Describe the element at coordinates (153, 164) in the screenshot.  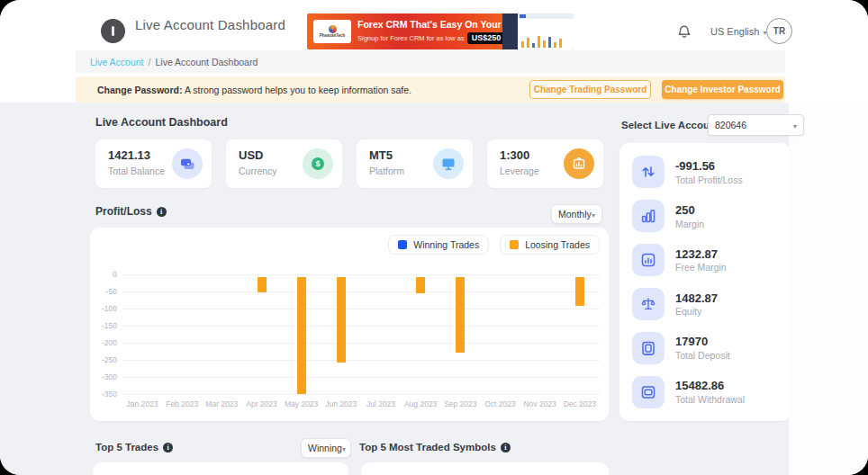
I see `total-balance-card: 1421.13 Total Balance` at that location.